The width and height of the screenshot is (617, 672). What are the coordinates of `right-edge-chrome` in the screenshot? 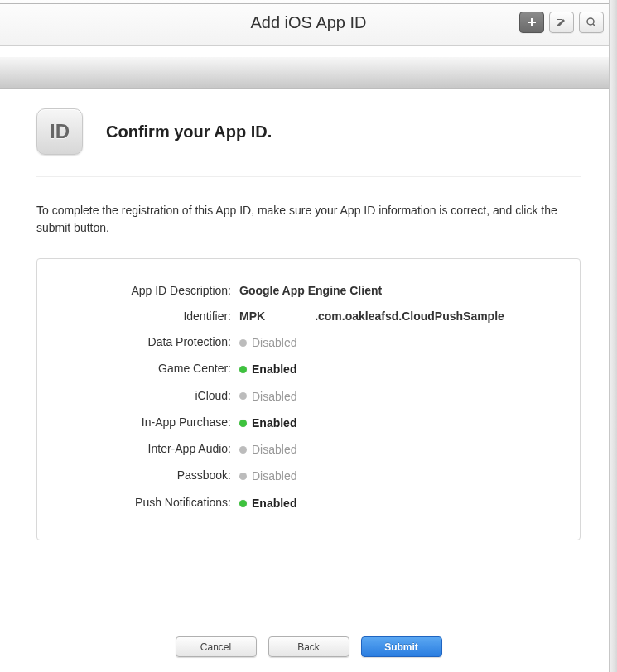 It's located at (613, 336).